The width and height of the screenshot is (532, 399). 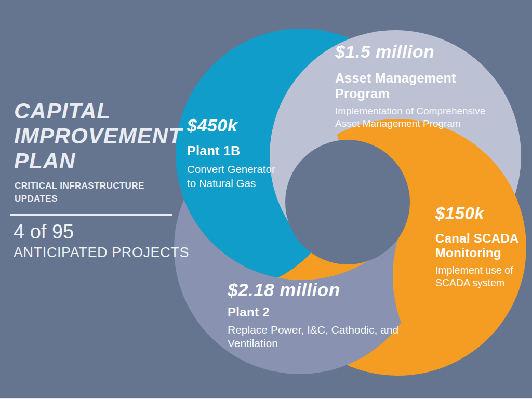 What do you see at coordinates (321, 315) in the screenshot?
I see `label-plant-2: $2.18 million Plant 2 Replace Power, I&C…` at bounding box center [321, 315].